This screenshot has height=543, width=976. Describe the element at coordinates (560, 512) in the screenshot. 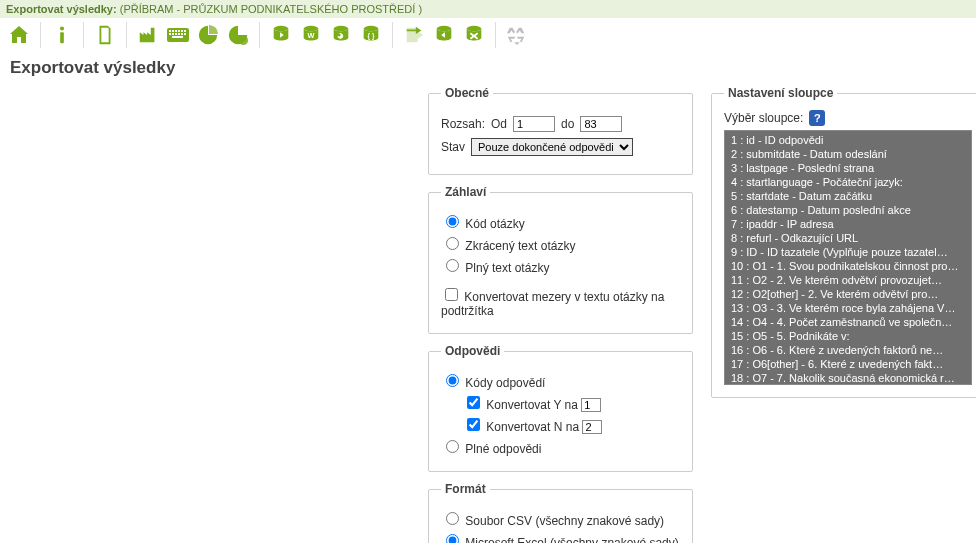

I see `format-fieldset: Formát Soubor CSV (všechny znakové sady)…` at that location.